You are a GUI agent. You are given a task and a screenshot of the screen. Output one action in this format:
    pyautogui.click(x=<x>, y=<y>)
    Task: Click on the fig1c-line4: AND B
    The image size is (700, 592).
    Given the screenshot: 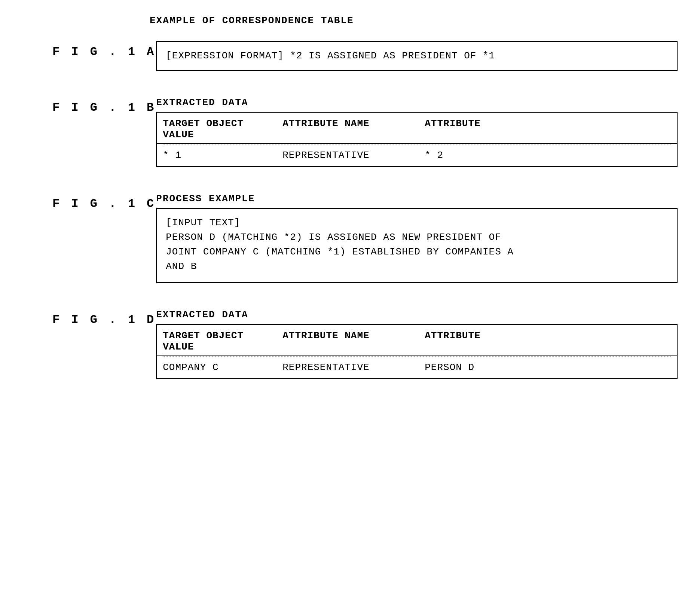 What is the action you would take?
    pyautogui.click(x=417, y=266)
    